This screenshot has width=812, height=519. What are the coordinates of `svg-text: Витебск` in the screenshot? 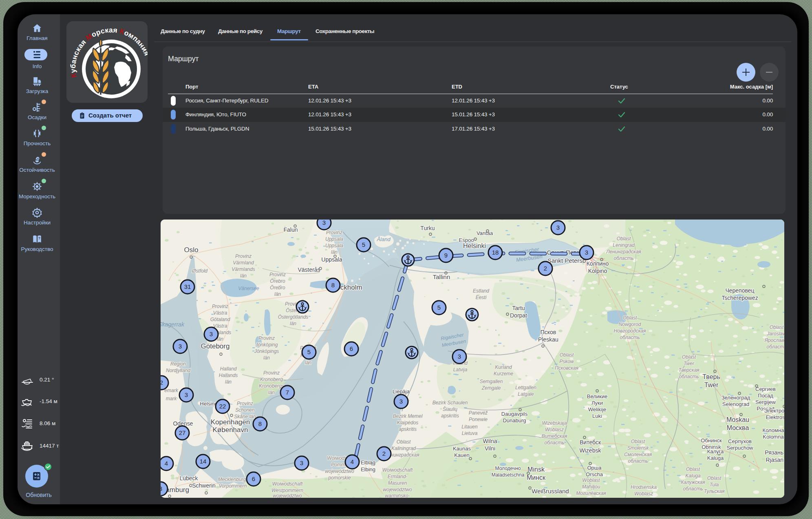 It's located at (590, 442).